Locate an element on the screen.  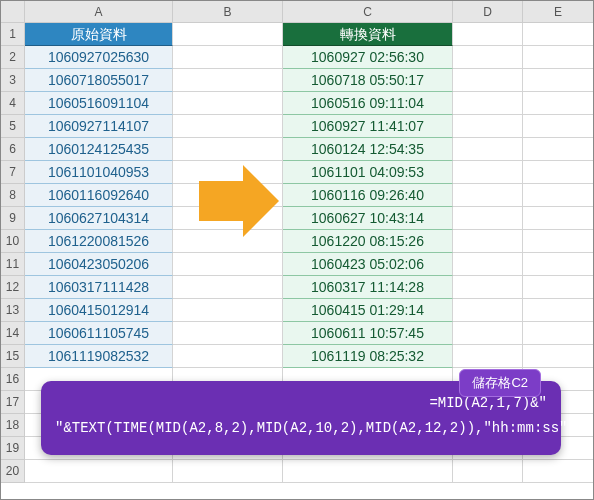
corner-cell is located at coordinates (13, 12).